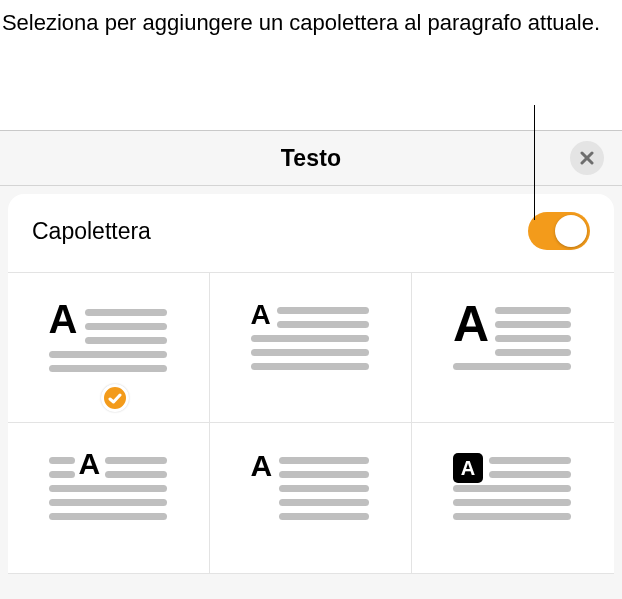  What do you see at coordinates (513, 498) in the screenshot?
I see `dropcap-style-option-6: A` at bounding box center [513, 498].